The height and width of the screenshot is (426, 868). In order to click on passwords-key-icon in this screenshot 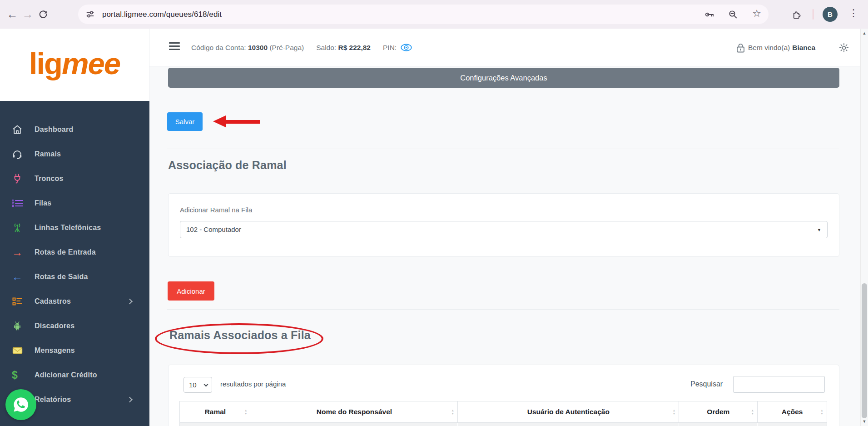, I will do `click(709, 15)`.